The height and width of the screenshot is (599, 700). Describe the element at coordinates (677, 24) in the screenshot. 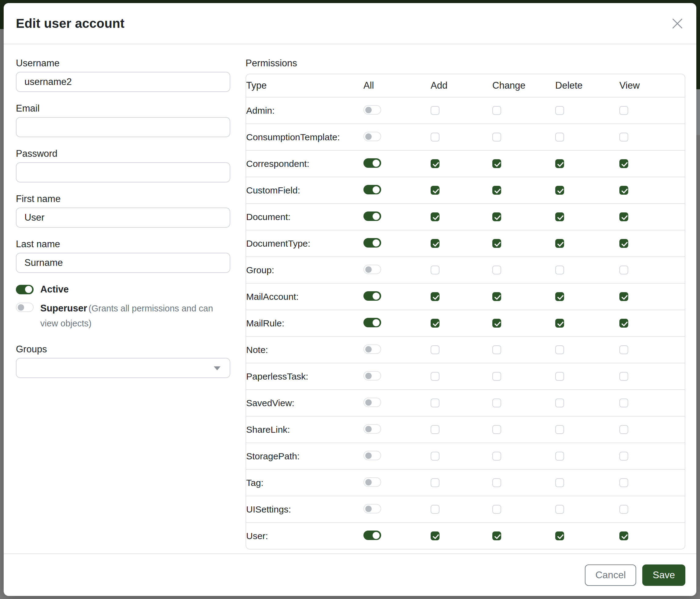

I see `close-icon` at that location.